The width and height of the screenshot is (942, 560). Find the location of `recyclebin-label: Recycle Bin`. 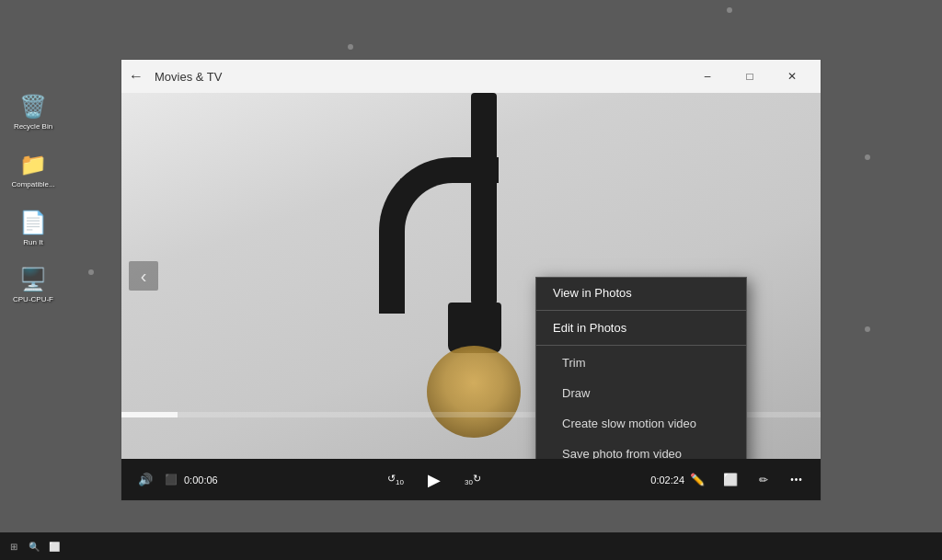

recyclebin-label: Recycle Bin is located at coordinates (33, 127).